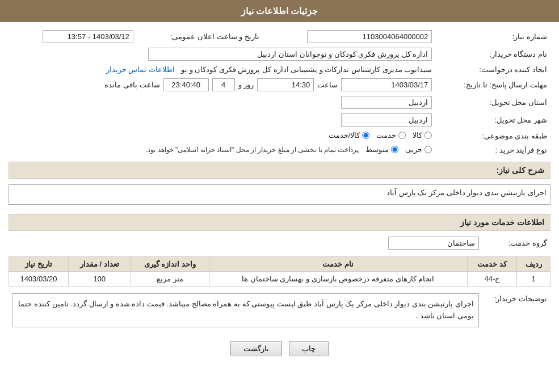  What do you see at coordinates (222, 69) in the screenshot?
I see `ejad-value: سیدایوب مدیری کارشناس تدارکات و پشتیبانی…` at bounding box center [222, 69].